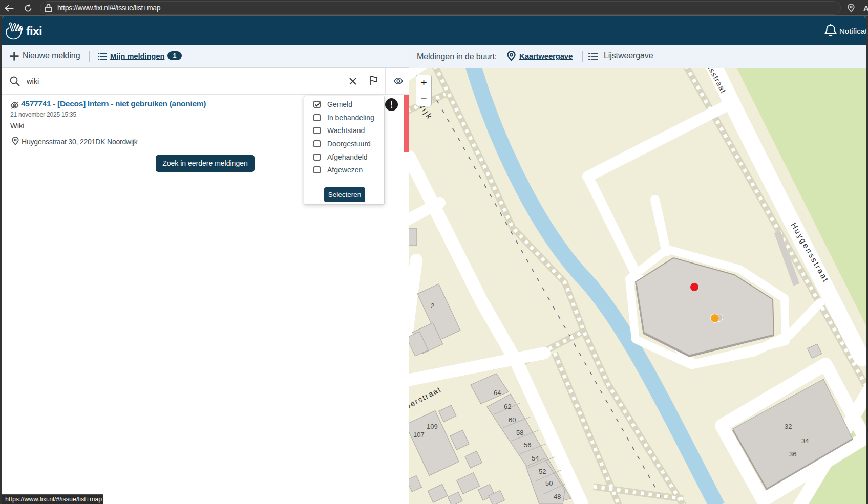 This screenshot has width=868, height=504. What do you see at coordinates (788, 427) in the screenshot?
I see `svg-text: 32` at bounding box center [788, 427].